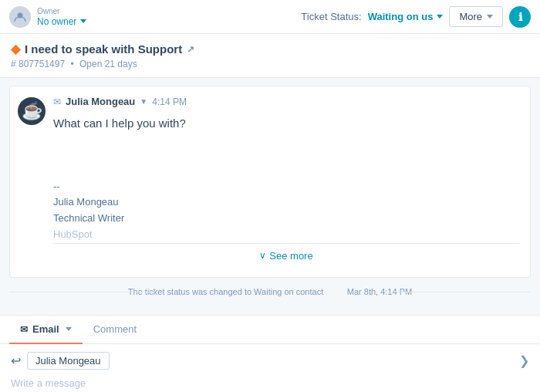  I want to click on owner-label: Owner, so click(62, 12).